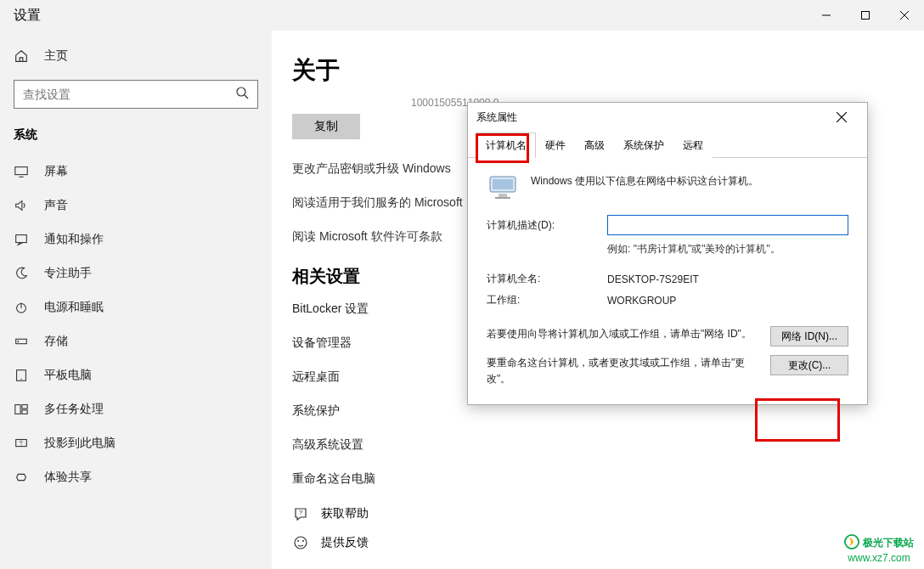 The width and height of the screenshot is (924, 569). Describe the element at coordinates (136, 172) in the screenshot. I see `sidebar-item-display: 屏幕` at that location.